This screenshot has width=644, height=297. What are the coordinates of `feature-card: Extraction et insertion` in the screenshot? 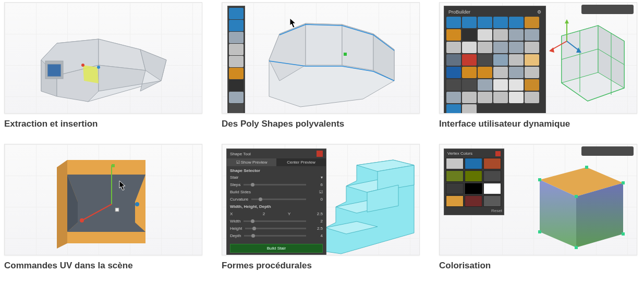 It's located at (103, 66).